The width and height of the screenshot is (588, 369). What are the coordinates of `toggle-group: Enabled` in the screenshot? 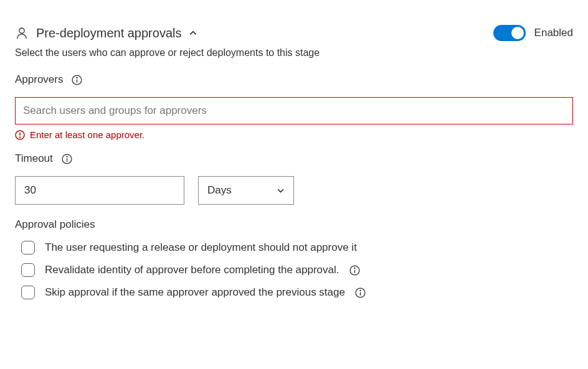 It's located at (533, 33).